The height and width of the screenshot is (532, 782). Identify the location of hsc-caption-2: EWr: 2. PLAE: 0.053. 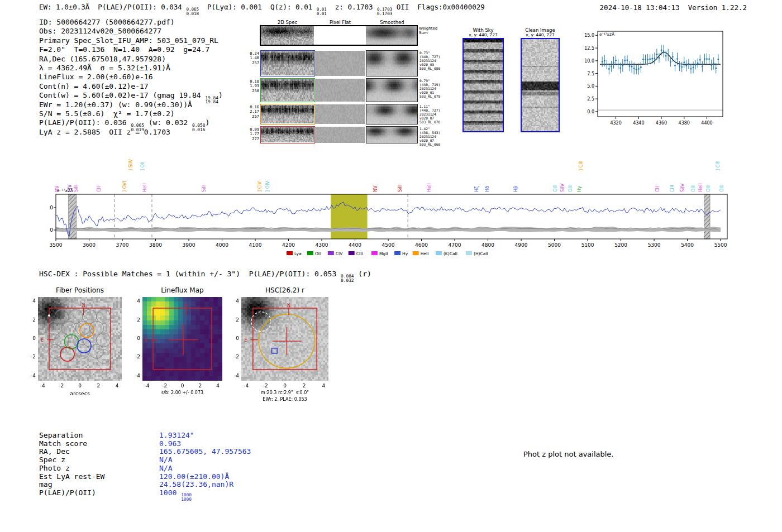
(285, 400).